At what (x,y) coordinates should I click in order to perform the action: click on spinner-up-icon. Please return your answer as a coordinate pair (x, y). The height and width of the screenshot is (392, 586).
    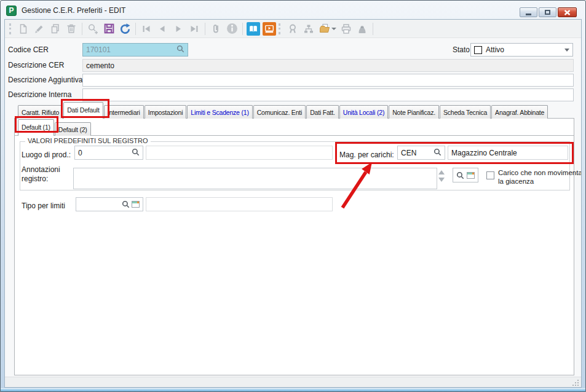
    Looking at the image, I should click on (441, 172).